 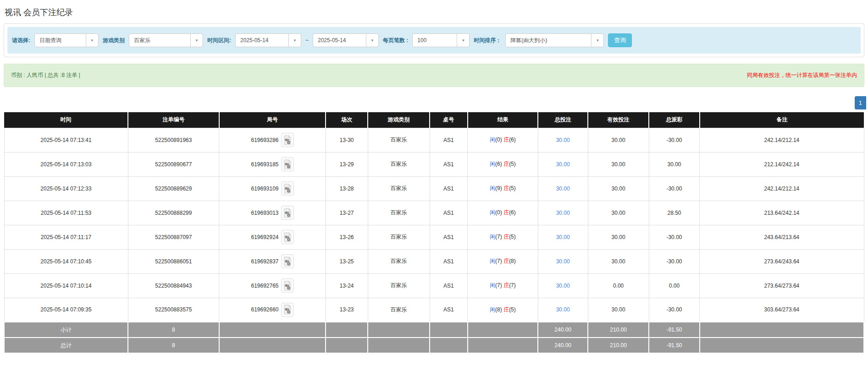 What do you see at coordinates (503, 189) in the screenshot?
I see `result-cell: 闲(9) 庄(5)` at bounding box center [503, 189].